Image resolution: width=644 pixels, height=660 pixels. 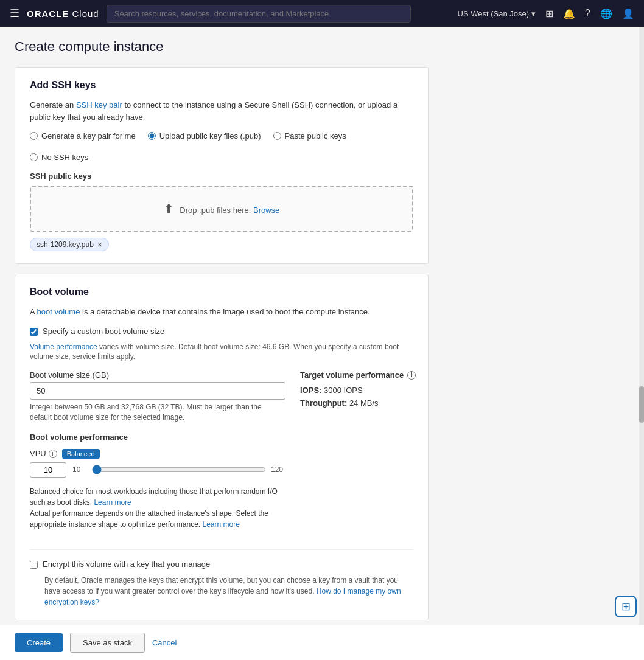 What do you see at coordinates (34, 136) in the screenshot?
I see `radio-generate-key-input` at bounding box center [34, 136].